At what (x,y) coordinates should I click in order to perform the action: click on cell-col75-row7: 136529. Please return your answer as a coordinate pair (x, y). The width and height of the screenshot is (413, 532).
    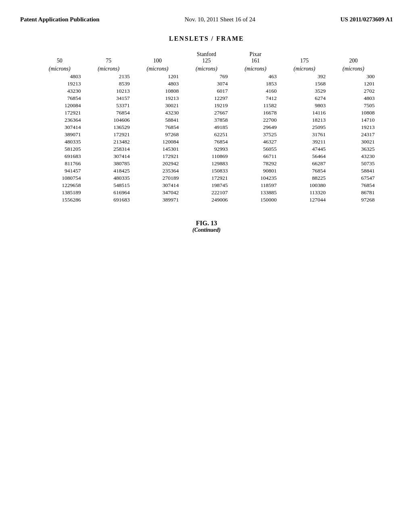
    Looking at the image, I should click on (108, 127).